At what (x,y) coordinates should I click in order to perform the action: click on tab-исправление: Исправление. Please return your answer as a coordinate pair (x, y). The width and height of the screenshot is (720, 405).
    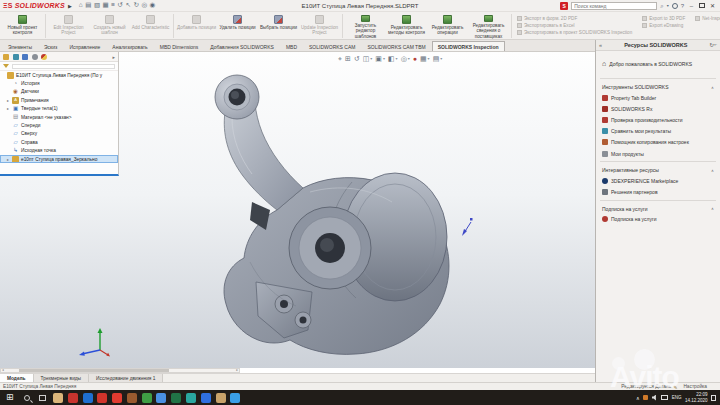
    Looking at the image, I should click on (84, 46).